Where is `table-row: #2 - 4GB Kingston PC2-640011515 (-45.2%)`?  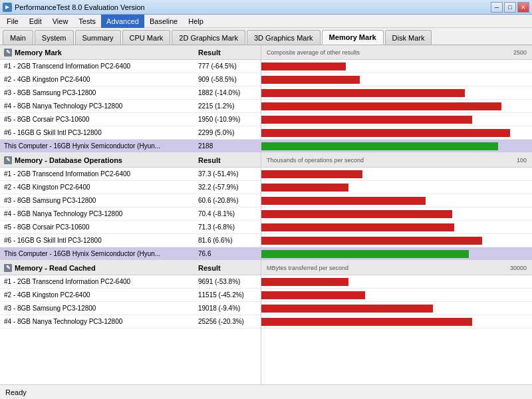 table-row: #2 - 4GB Kingston PC2-640011515 (-45.2%) is located at coordinates (130, 295).